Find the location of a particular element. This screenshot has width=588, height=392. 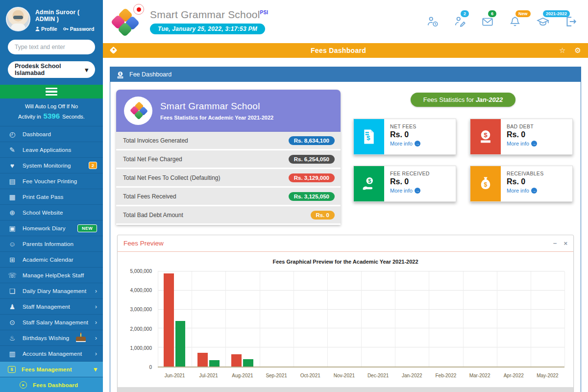

sidebar-item-fees-management: $ Fees Management ▾ is located at coordinates (51, 369).